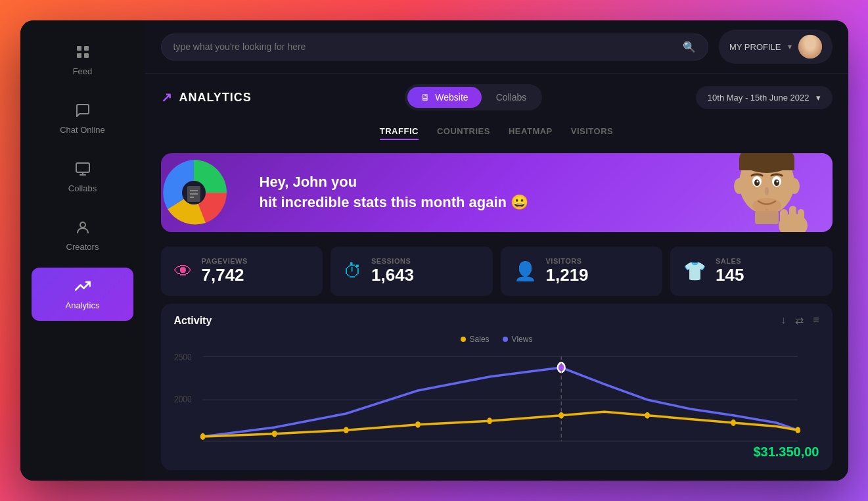  Describe the element at coordinates (83, 188) in the screenshot. I see `sidebar-collabs-label: Collabs` at that location.